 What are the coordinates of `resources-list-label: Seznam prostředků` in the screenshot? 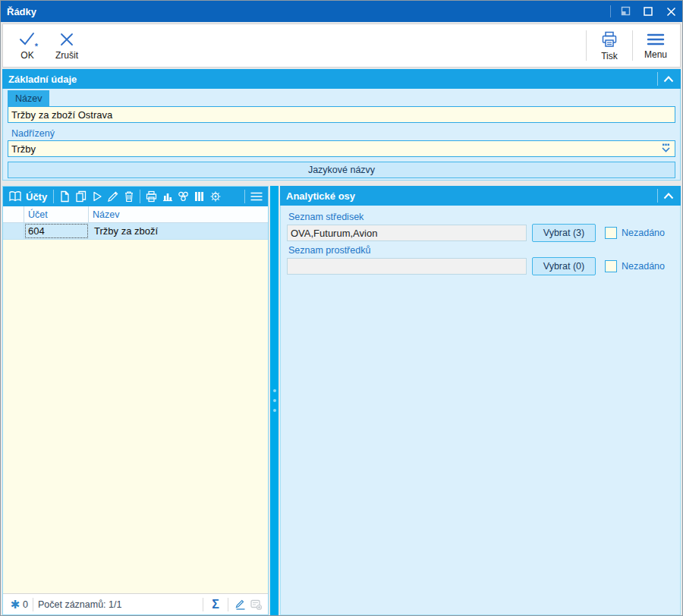 It's located at (329, 250).